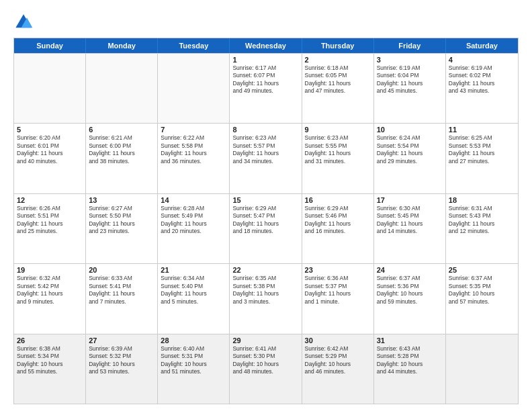 This screenshot has width=532, height=411. Describe the element at coordinates (338, 200) in the screenshot. I see `day-number: 16` at that location.